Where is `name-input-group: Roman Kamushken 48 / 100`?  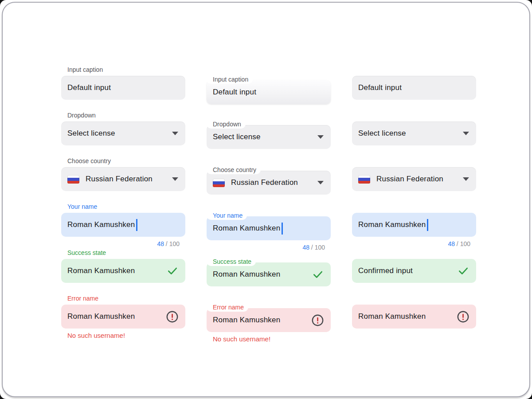
name-input-group: Roman Kamushken 48 / 100 is located at coordinates (414, 231).